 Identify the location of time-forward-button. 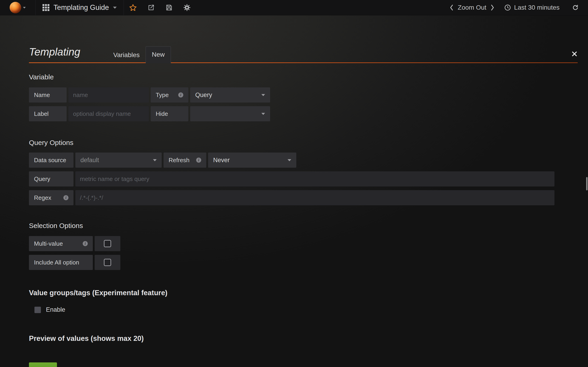
(493, 8).